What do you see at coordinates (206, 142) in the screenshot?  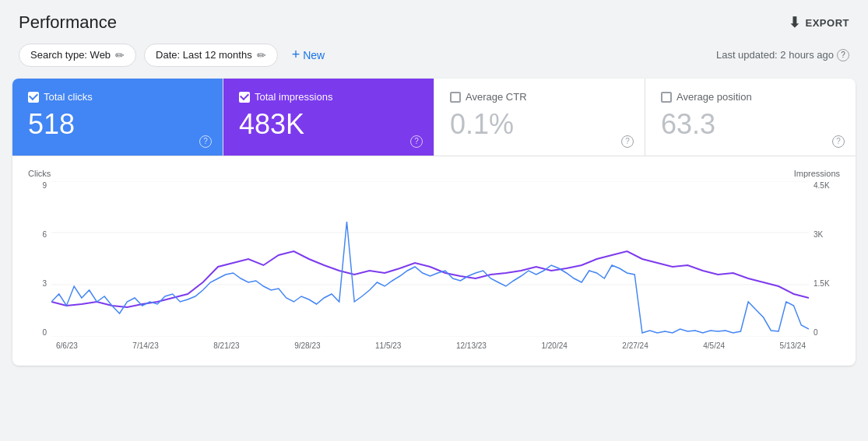 I see `clicks-help-icon: ?` at bounding box center [206, 142].